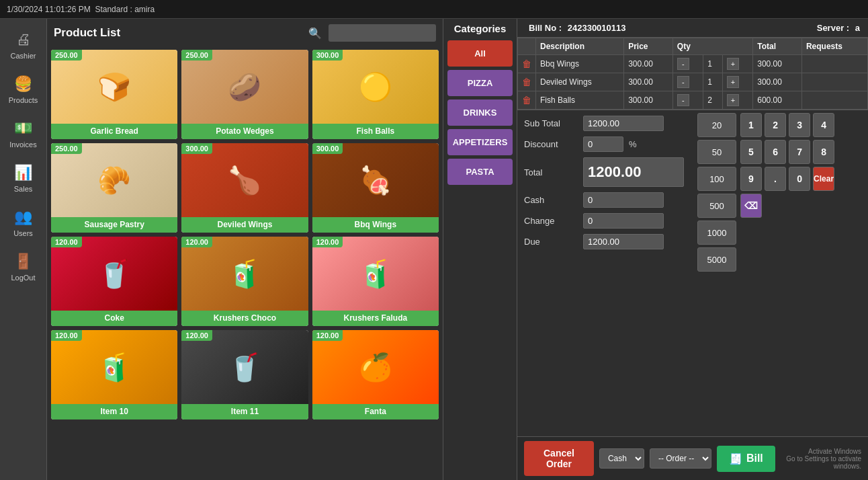 This screenshot has height=480, width=868. What do you see at coordinates (114, 375) in the screenshot?
I see `product-card: 120.00 🧃 Item 10` at bounding box center [114, 375].